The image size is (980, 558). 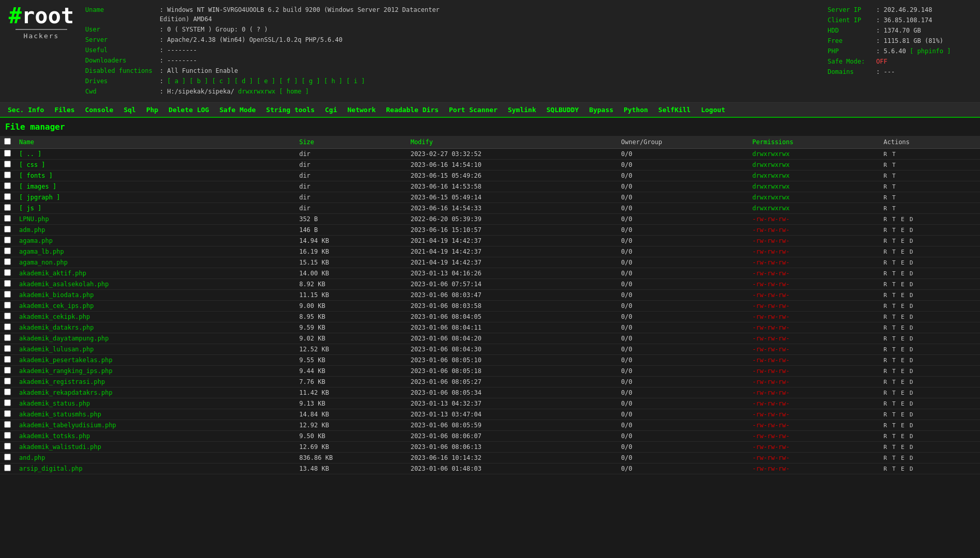 I want to click on file-link: akademik_aktif.php, so click(x=53, y=273).